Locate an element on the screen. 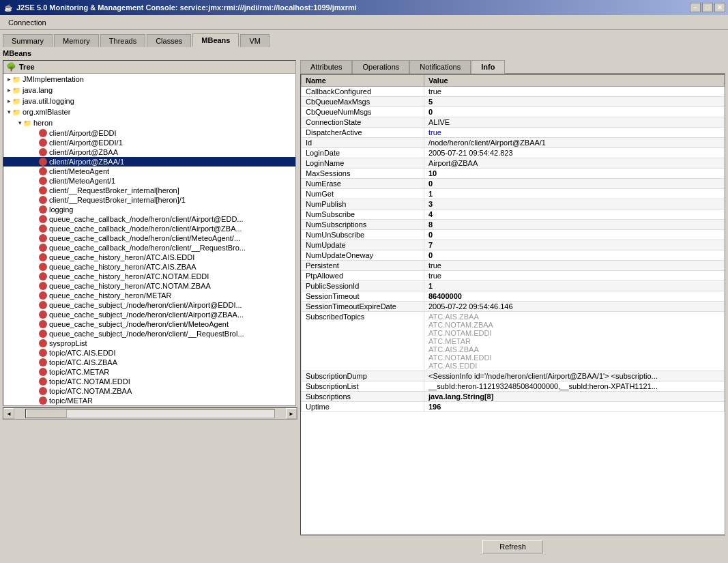 This screenshot has height=563, width=728. tree-node-topic-atc-notam-eddi: topic/ATC.NOTAM.EDDI is located at coordinates (149, 381).